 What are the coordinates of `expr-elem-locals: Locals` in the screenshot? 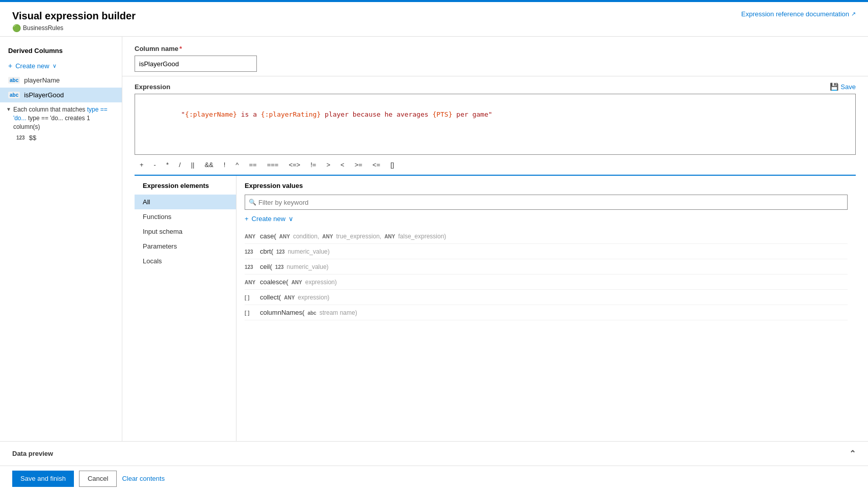 It's located at (186, 261).